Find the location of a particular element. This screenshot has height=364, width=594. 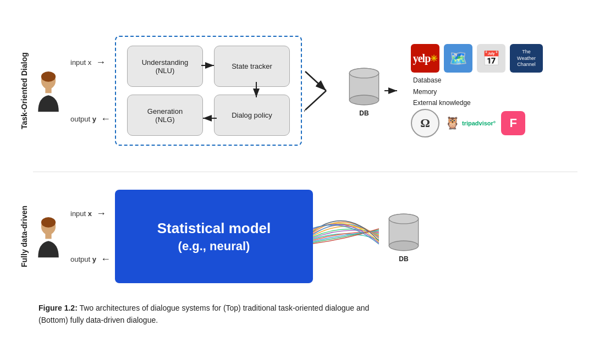

io-labels-top: input x → output y output y ← is located at coordinates (90, 91).